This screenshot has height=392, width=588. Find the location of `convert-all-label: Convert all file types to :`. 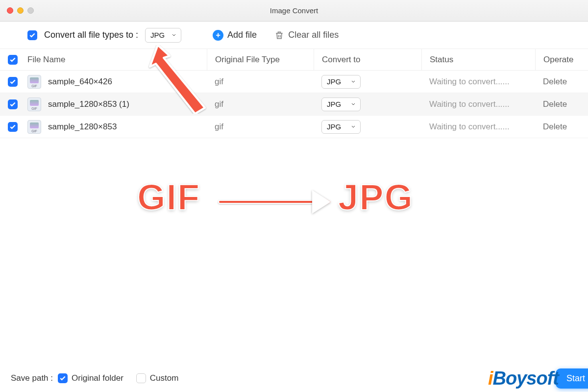

convert-all-label: Convert all file types to : is located at coordinates (91, 35).